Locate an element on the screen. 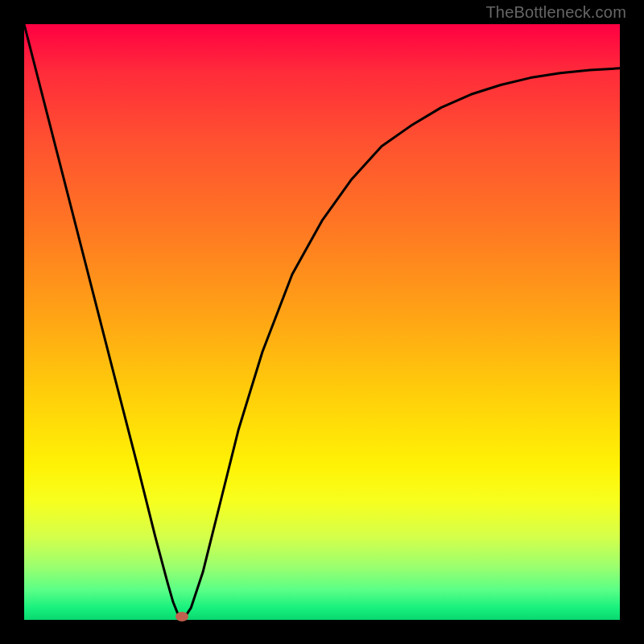  minimum-marker is located at coordinates (182, 617).